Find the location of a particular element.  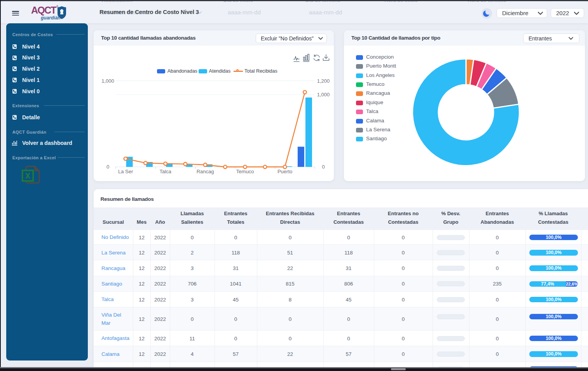

svg-text: Temuco is located at coordinates (245, 172).